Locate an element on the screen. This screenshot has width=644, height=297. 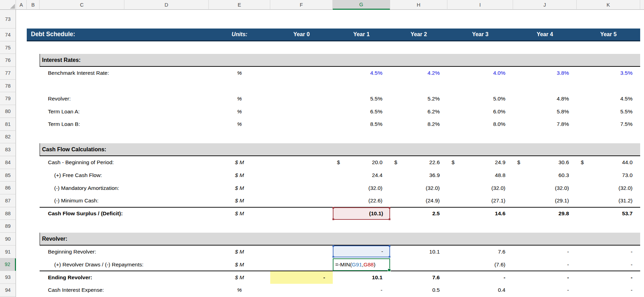
row-label-92: (+) Revolver Draws / (-) Repayments: is located at coordinates (124, 265).